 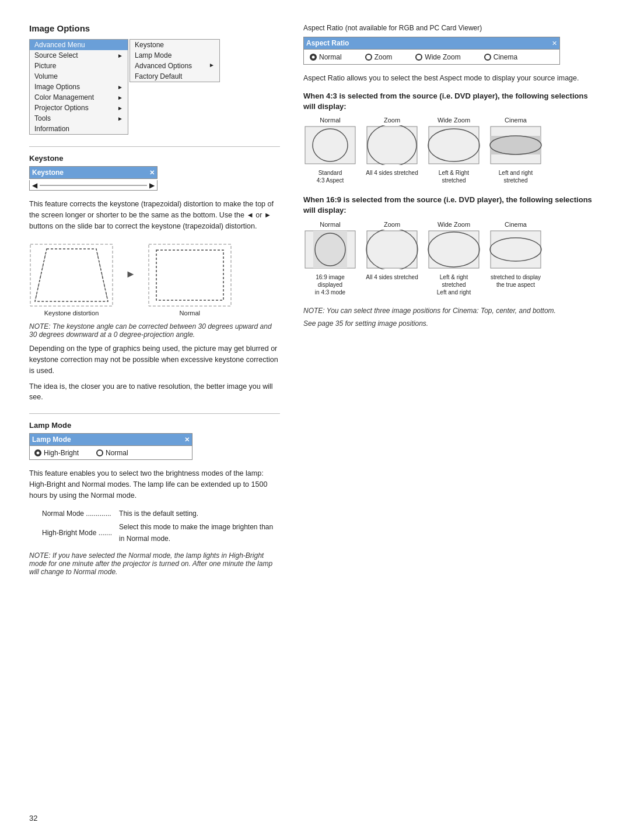 I want to click on lamp-mode-desc: This feature enables you to select two t…, so click(x=155, y=484).